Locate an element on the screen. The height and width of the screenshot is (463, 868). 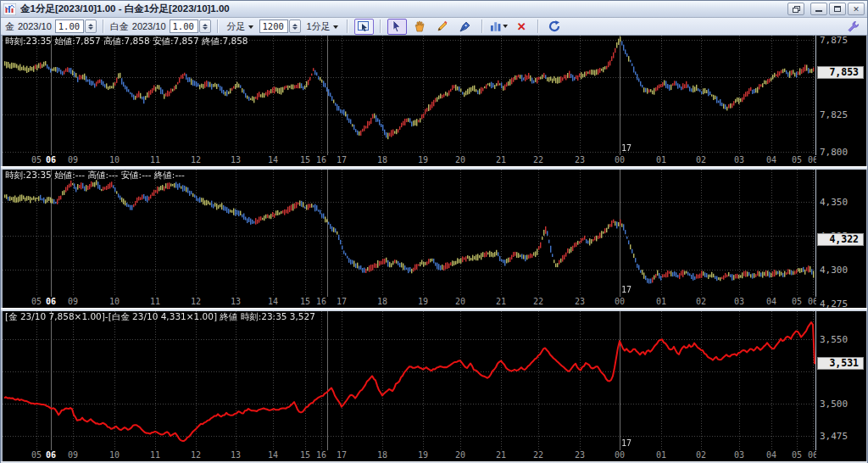
price-axis-label: 4,275 is located at coordinates (834, 304).